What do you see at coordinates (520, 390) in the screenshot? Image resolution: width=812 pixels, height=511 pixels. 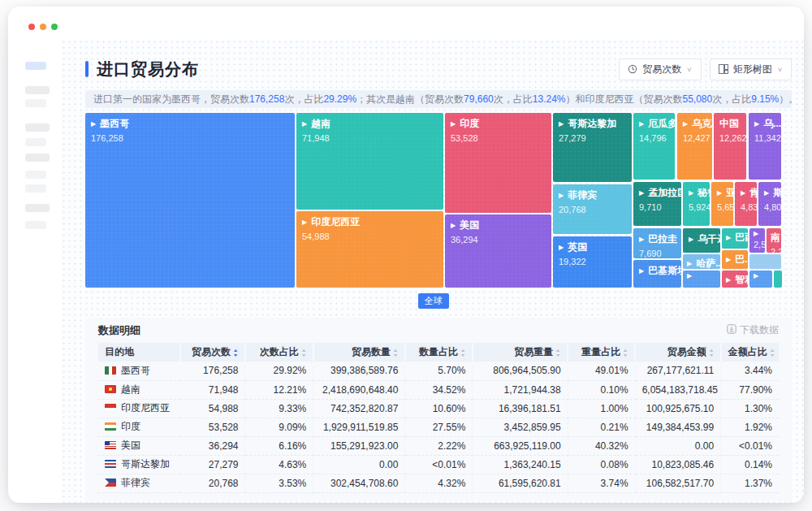 I see `value-cell: 1,721,944.38` at bounding box center [520, 390].